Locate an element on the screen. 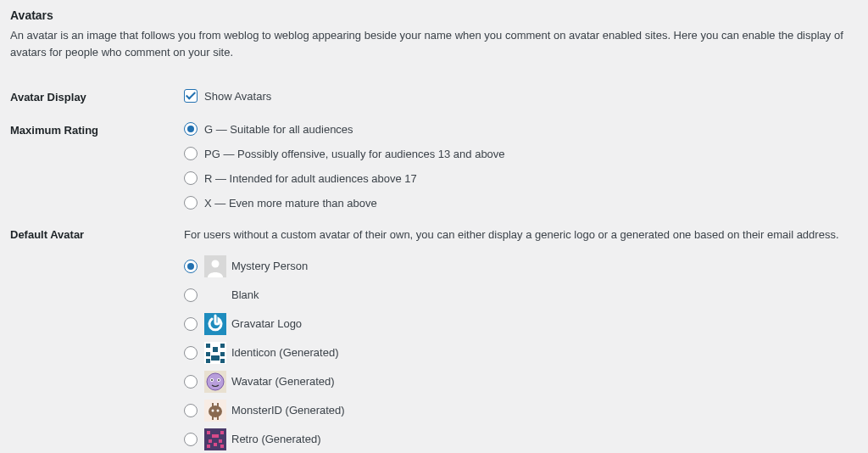  rating-g-radio is located at coordinates (191, 129).